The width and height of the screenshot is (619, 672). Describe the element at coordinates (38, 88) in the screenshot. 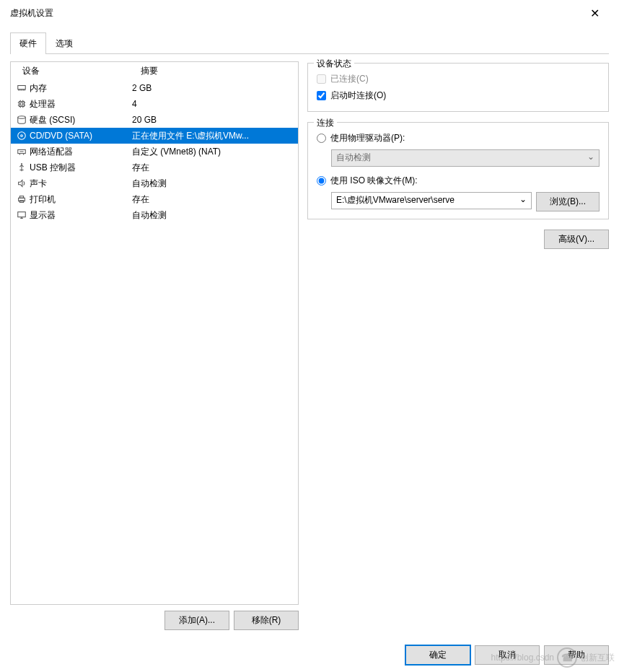

I see `device-label: 内存` at that location.